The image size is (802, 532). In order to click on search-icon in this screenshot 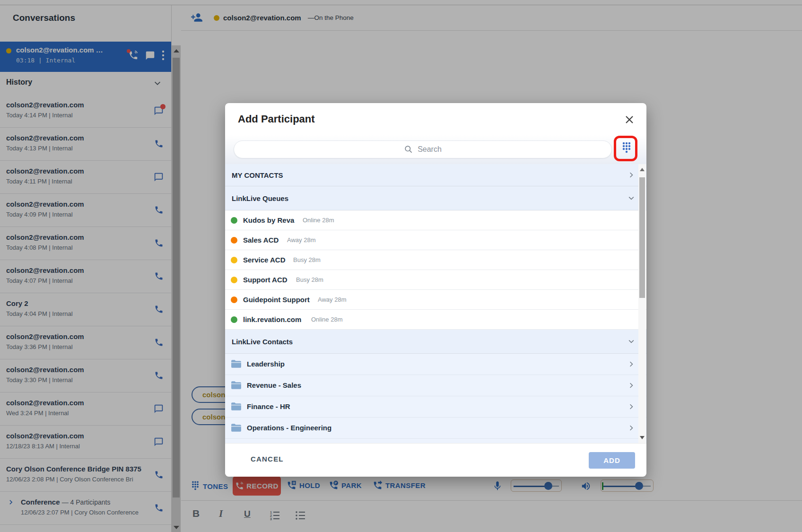, I will do `click(409, 149)`.